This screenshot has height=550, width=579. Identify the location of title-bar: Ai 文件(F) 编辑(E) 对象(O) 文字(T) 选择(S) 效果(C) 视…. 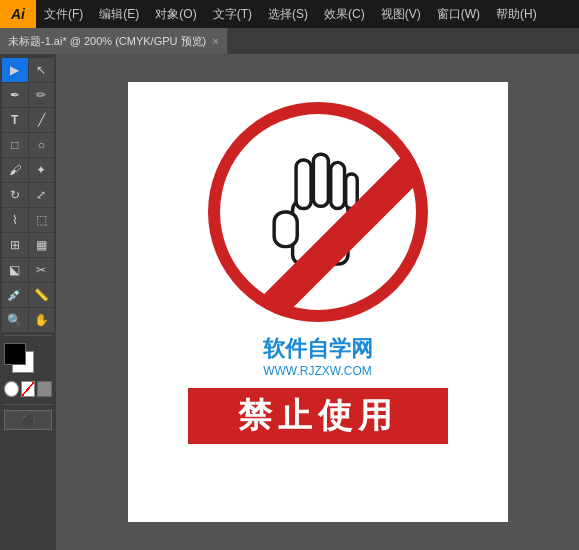
(290, 14).